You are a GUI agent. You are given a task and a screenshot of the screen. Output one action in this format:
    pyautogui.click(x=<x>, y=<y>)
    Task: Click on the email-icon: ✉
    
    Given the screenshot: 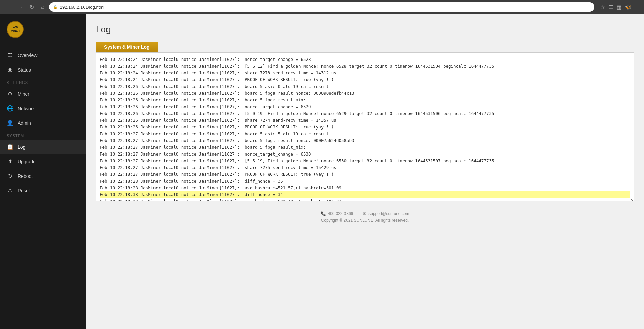 What is the action you would take?
    pyautogui.click(x=365, y=214)
    